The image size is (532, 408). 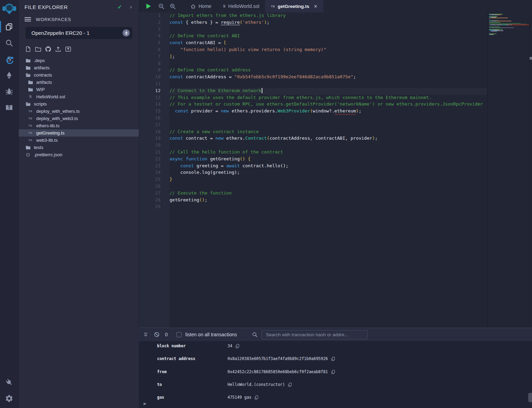 I want to click on zoom-in-button, so click(x=173, y=6).